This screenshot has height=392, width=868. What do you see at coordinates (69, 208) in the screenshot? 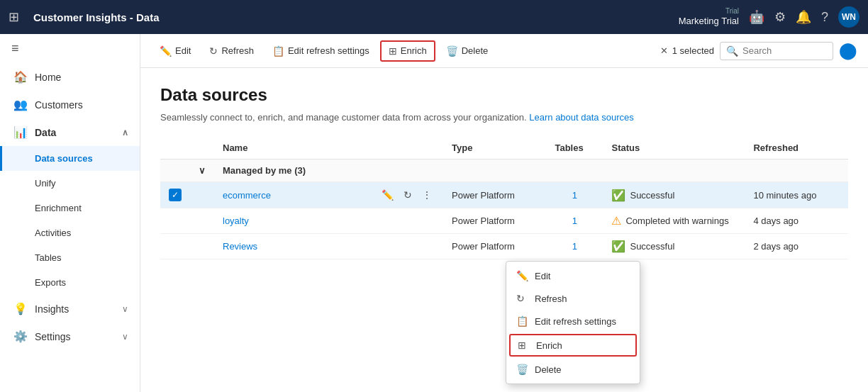
I see `sidebar-item-enrichment: Enrichment` at bounding box center [69, 208].